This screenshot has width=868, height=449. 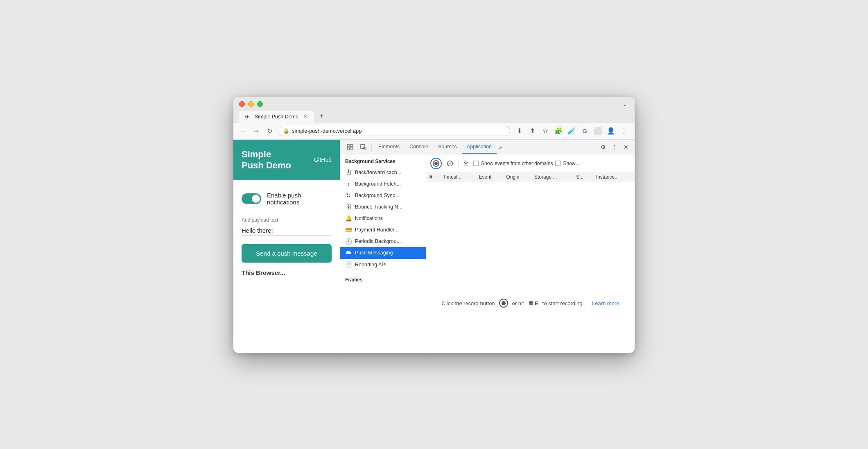 I want to click on tab-close-button: ✕, so click(x=305, y=117).